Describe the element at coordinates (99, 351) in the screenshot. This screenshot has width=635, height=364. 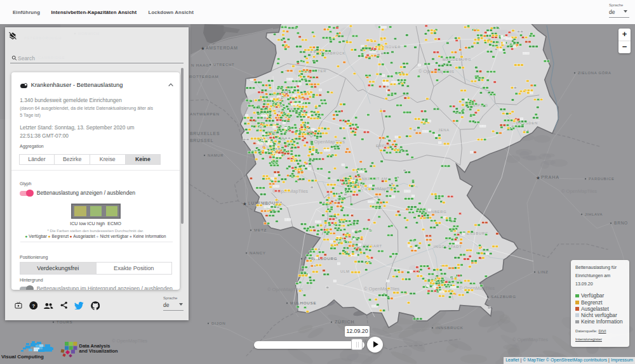
I see `svg-text: and Visualization` at that location.